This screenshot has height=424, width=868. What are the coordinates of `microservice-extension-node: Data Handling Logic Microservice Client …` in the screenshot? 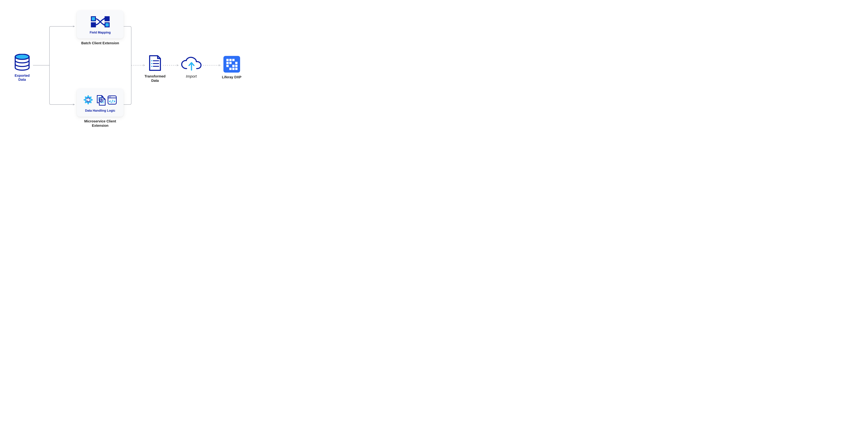 It's located at (100, 108).